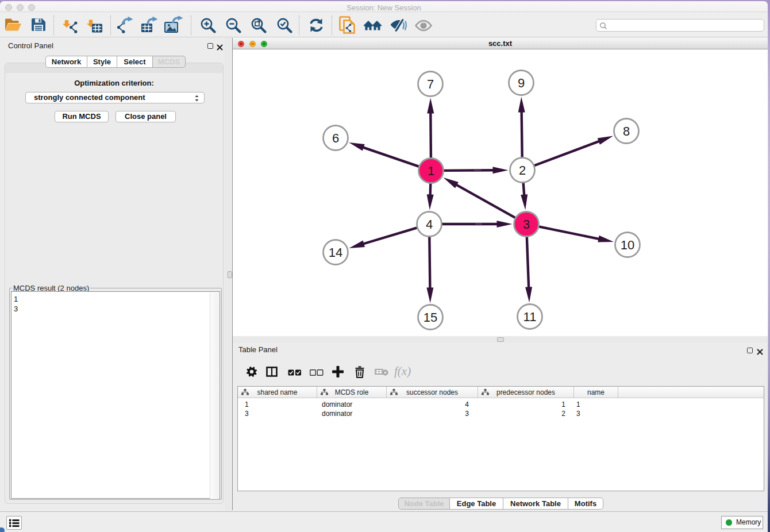  What do you see at coordinates (530, 317) in the screenshot?
I see `svg-text: 11` at bounding box center [530, 317].